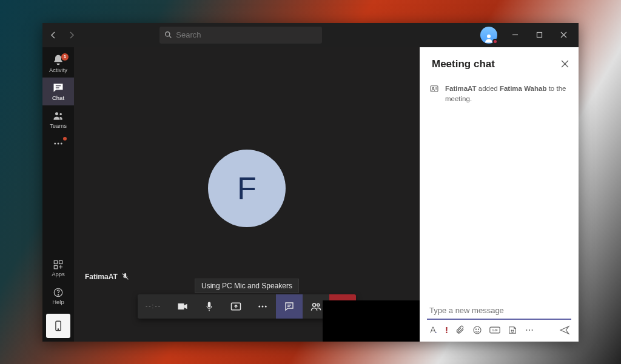 This screenshot has width=621, height=364. Describe the element at coordinates (565, 64) in the screenshot. I see `chat-close-button` at that location.